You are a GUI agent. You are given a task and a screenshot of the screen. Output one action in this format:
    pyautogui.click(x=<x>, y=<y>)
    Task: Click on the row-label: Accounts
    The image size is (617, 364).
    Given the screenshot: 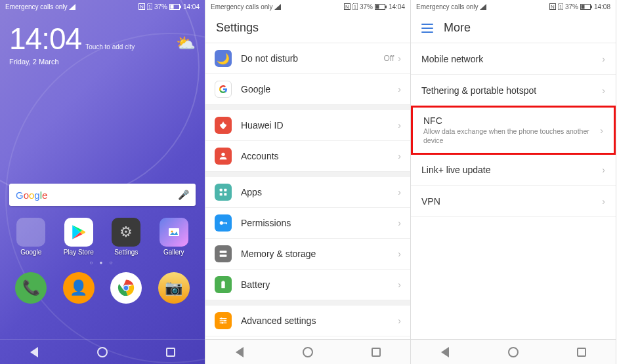 What is the action you would take?
    pyautogui.click(x=319, y=156)
    